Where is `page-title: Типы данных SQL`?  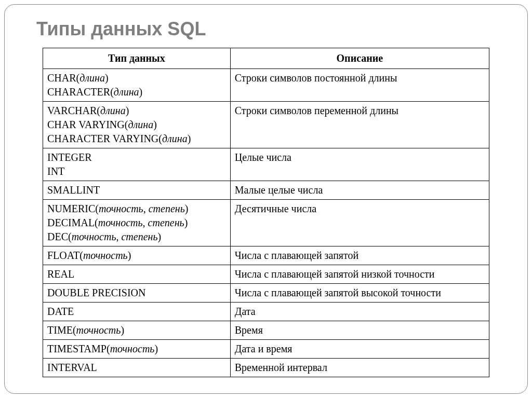
page-title: Типы данных SQL is located at coordinates (271, 29).